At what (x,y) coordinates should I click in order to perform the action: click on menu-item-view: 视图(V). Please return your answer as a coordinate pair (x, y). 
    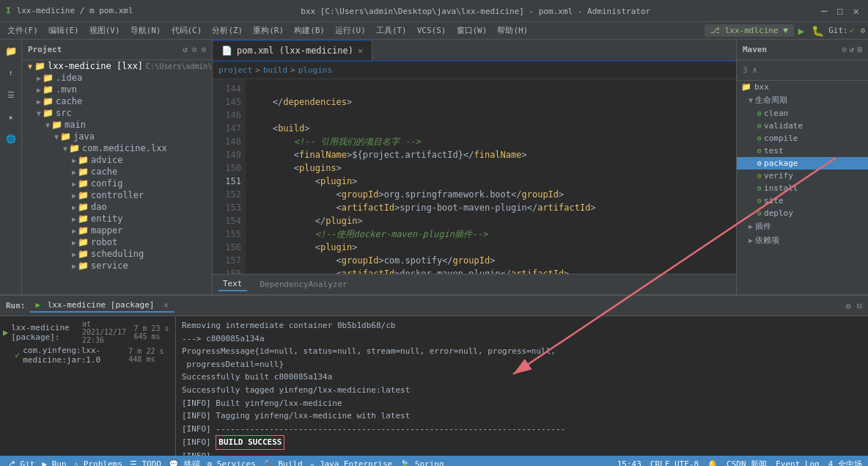
    Looking at the image, I should click on (105, 31).